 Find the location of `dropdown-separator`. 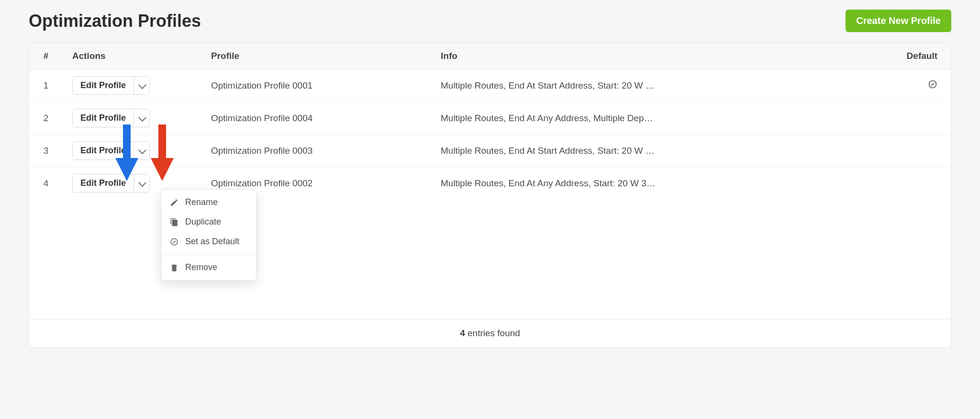

dropdown-separator is located at coordinates (209, 255).